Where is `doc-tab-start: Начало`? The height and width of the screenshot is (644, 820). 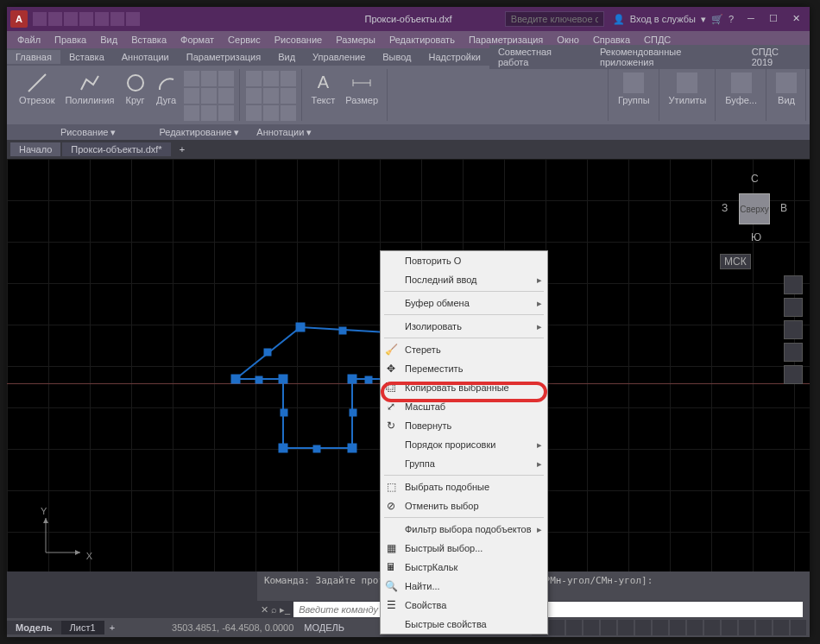
doc-tab-start: Начало is located at coordinates (35, 149).